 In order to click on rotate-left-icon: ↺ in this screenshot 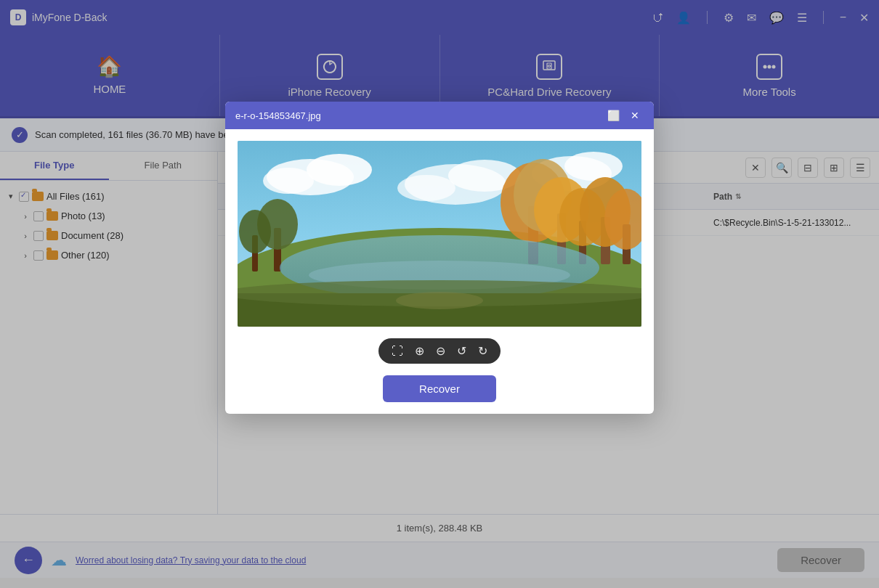, I will do `click(462, 351)`.